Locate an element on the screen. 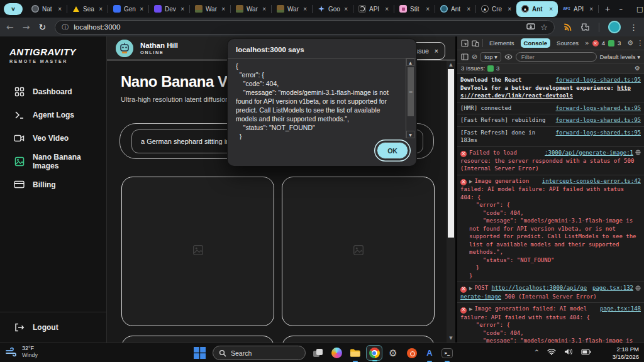 The height and width of the screenshot is (362, 644). rss-icon is located at coordinates (568, 27).